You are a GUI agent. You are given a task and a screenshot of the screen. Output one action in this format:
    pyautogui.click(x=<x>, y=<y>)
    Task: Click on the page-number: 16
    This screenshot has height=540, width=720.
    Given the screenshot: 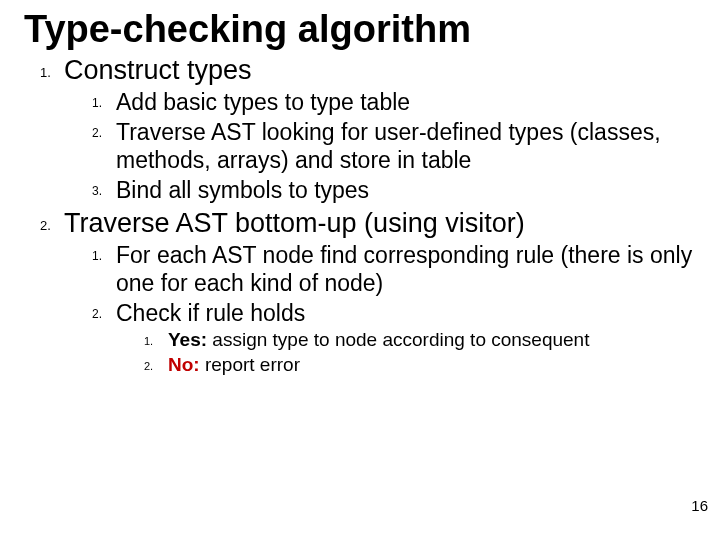 What is the action you would take?
    pyautogui.click(x=700, y=506)
    